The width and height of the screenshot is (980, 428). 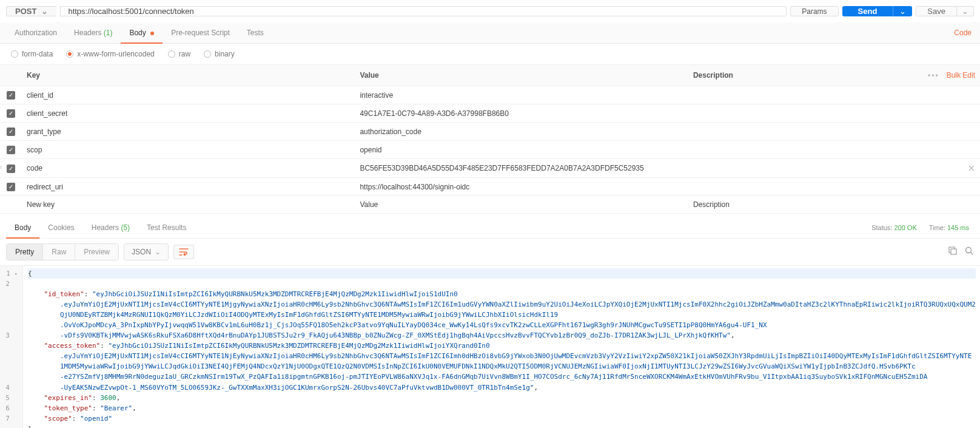 I want to click on cell-key: client_id, so click(x=188, y=95).